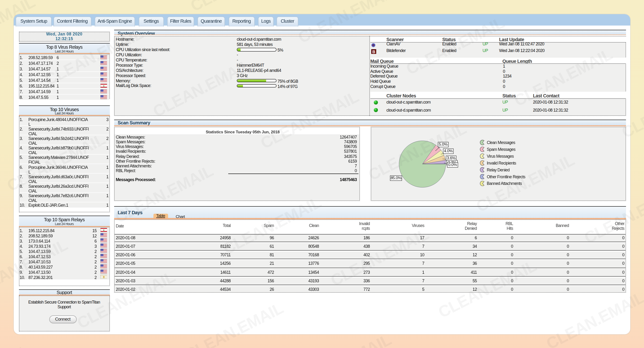 The width and height of the screenshot is (644, 348). What do you see at coordinates (500, 156) in the screenshot?
I see `svg-text: Virus Messages` at bounding box center [500, 156].